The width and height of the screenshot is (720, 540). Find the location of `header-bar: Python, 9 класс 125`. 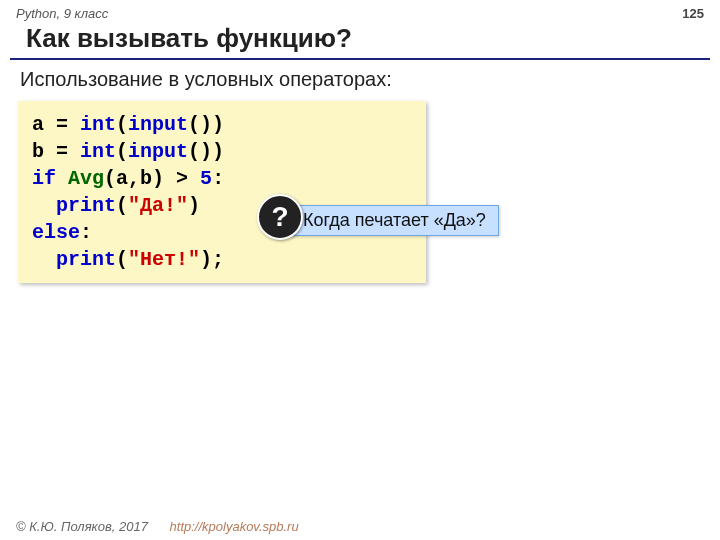

header-bar: Python, 9 класс 125 is located at coordinates (360, 10).